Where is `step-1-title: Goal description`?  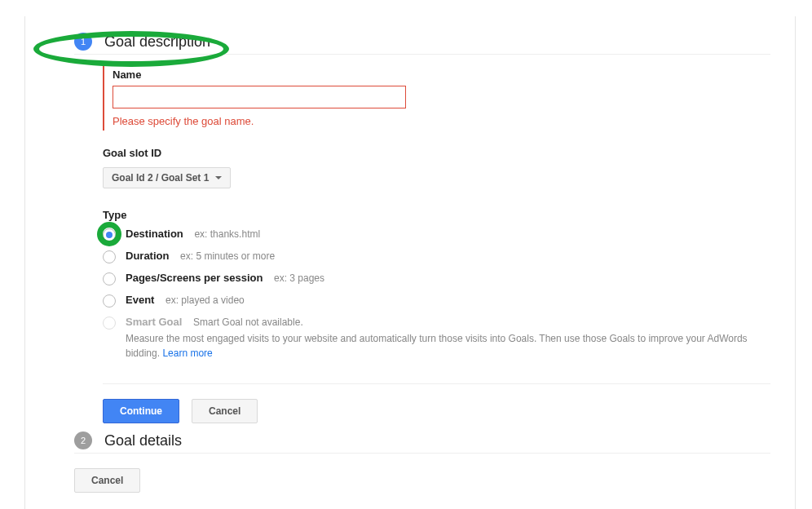 step-1-title: Goal description is located at coordinates (157, 42).